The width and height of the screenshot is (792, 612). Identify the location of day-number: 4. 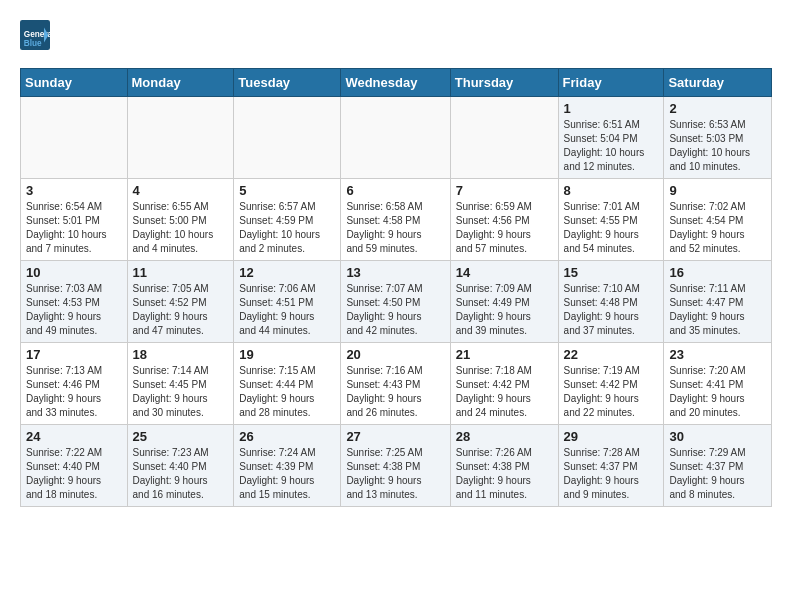
(181, 190).